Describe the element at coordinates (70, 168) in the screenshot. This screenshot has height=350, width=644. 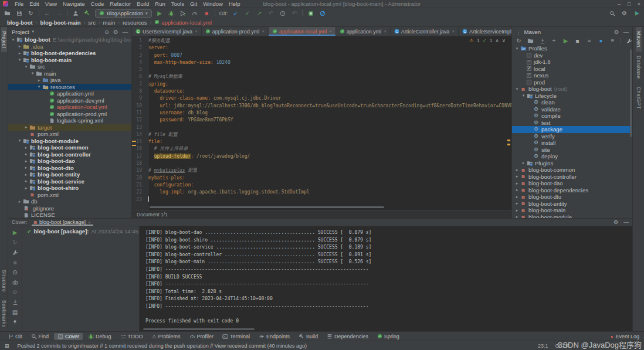
I see `project-tree-item-blog-boot-dto: ▸blog-boot-dto` at that location.